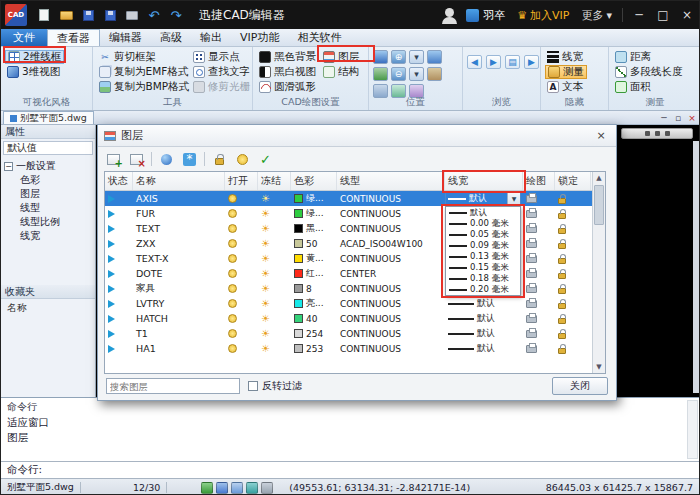  What do you see at coordinates (34, 57) in the screenshot?
I see `ribbon-2d-wireframe-button: 2维线框` at bounding box center [34, 57].